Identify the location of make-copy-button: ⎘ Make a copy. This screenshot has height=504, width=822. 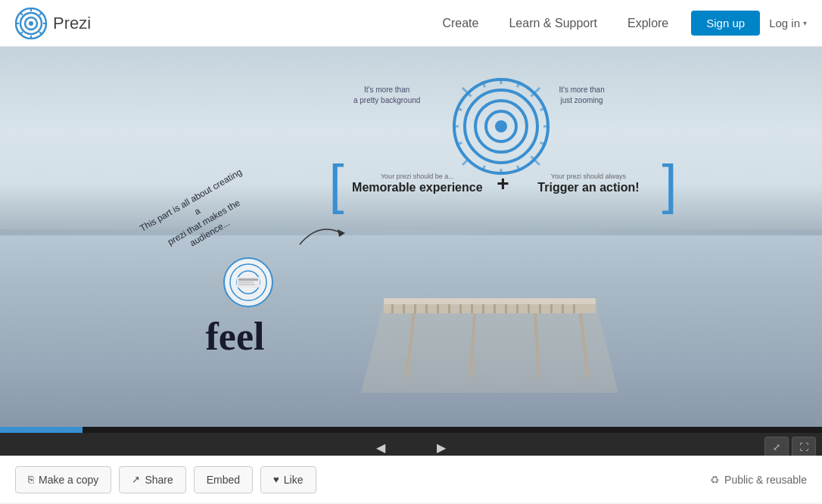
(64, 480).